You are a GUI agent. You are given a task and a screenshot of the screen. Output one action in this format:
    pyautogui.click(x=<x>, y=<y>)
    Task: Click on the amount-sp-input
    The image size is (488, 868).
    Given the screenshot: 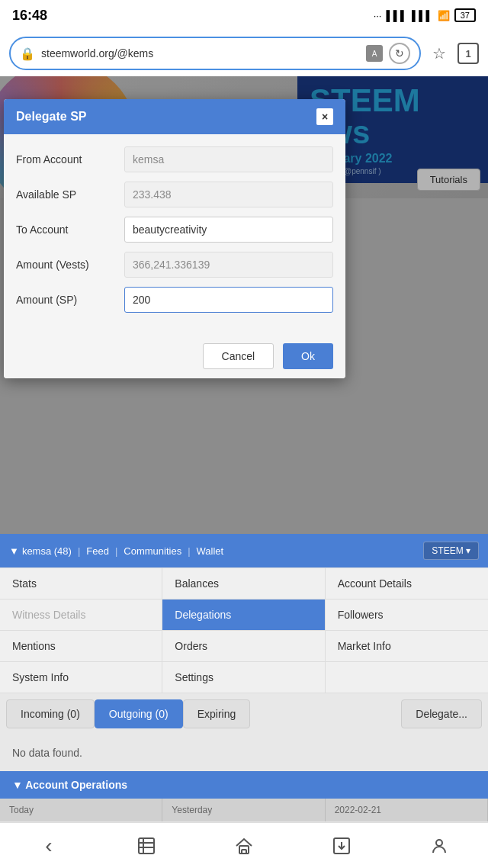 What is the action you would take?
    pyautogui.click(x=229, y=300)
    